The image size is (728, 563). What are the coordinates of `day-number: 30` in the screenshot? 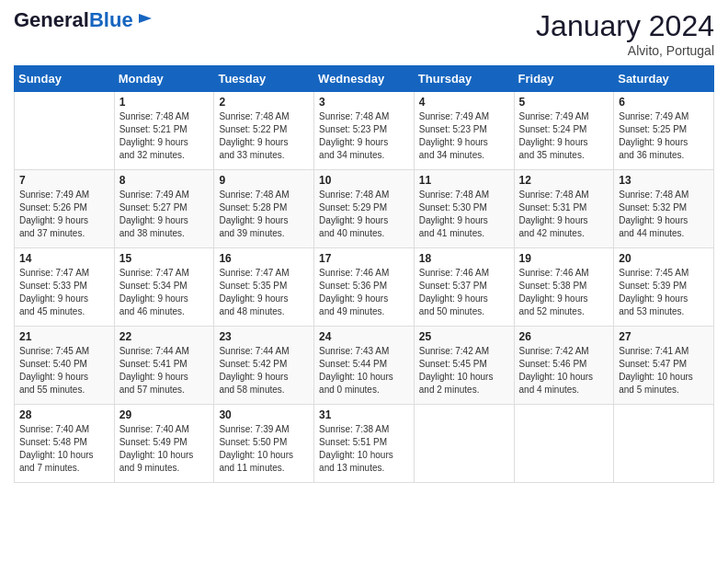 It's located at (264, 415).